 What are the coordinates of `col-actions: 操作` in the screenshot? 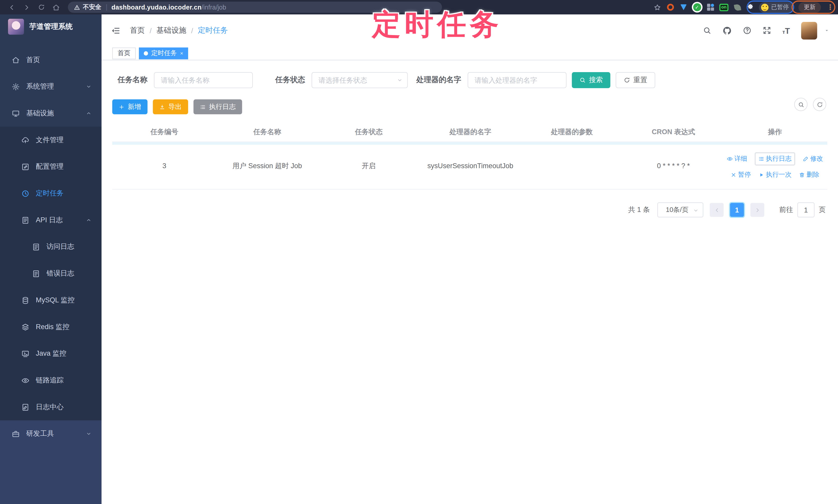 It's located at (775, 132).